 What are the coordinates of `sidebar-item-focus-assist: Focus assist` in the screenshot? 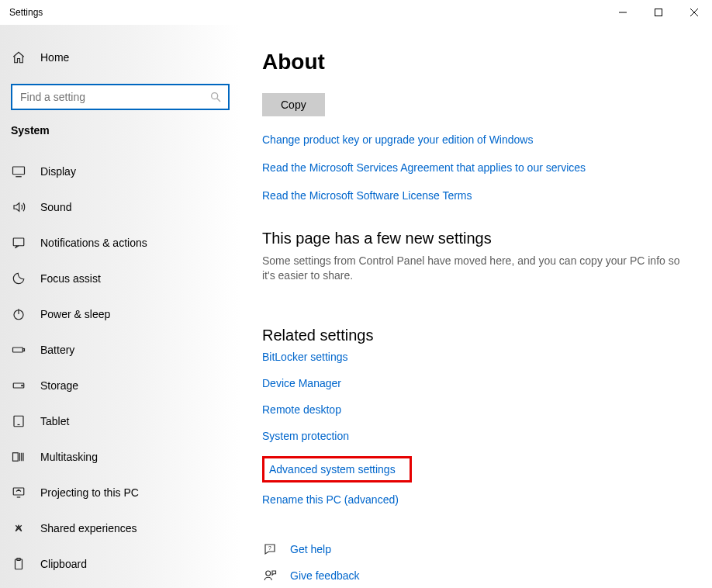 It's located at (120, 278).